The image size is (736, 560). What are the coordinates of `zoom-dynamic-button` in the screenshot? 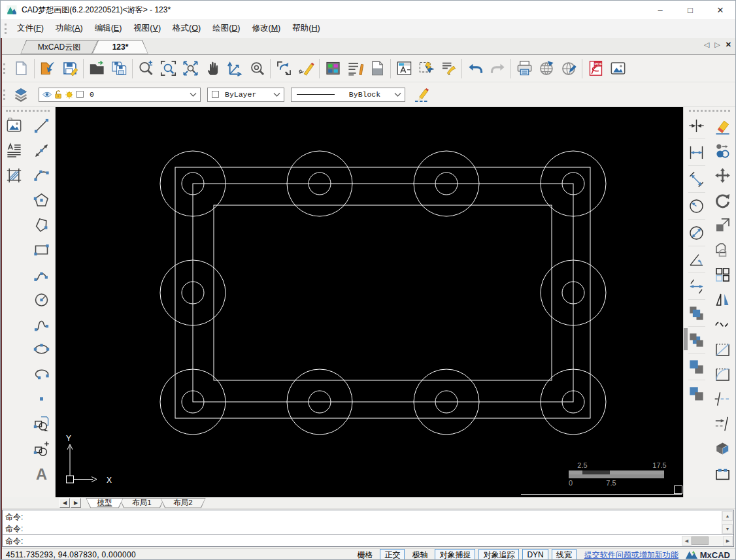 It's located at (146, 69).